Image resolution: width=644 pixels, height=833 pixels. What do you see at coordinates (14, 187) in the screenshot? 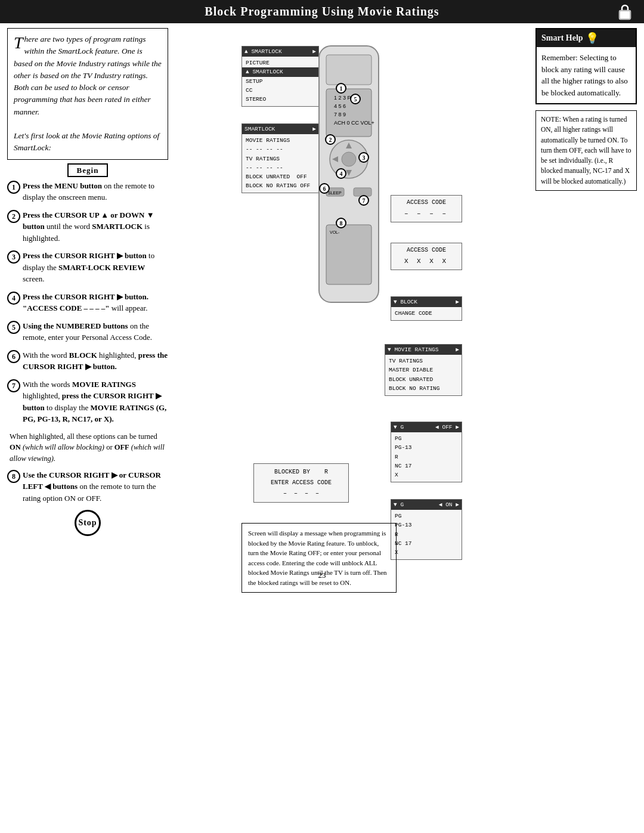
I see `step-num-1: 1` at bounding box center [14, 187].